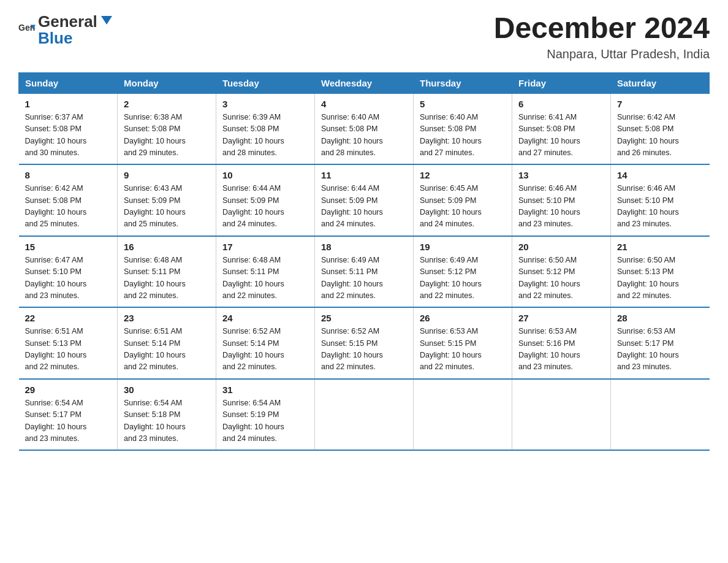 The height and width of the screenshot is (563, 728). What do you see at coordinates (463, 175) in the screenshot?
I see `day-number: 12` at bounding box center [463, 175].